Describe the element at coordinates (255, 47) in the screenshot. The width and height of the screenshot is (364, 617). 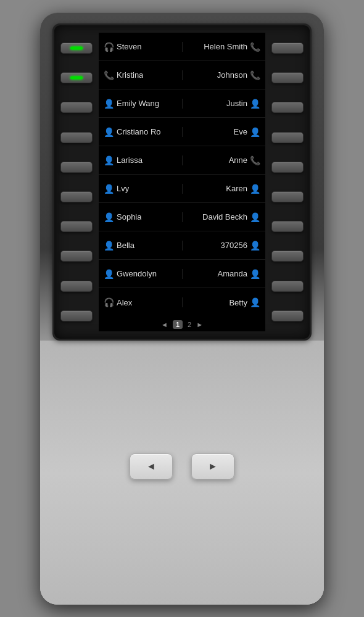
I see `call-in-icon-1: 📞` at that location.